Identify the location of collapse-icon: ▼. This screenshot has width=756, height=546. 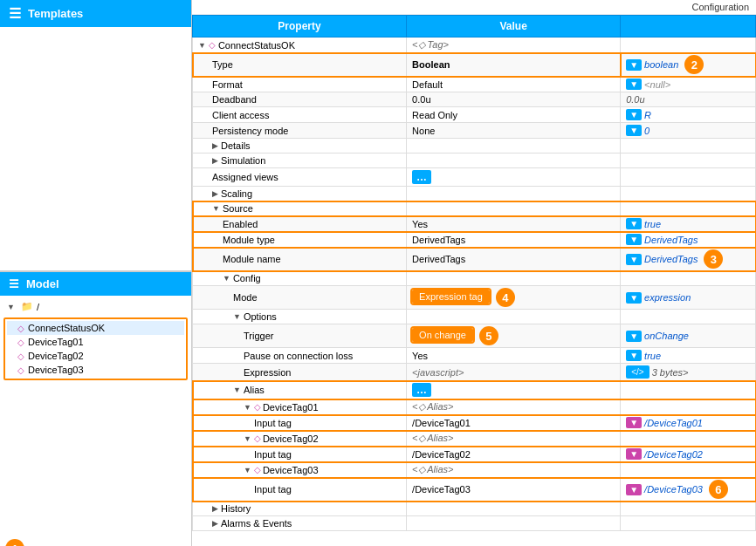
(203, 45).